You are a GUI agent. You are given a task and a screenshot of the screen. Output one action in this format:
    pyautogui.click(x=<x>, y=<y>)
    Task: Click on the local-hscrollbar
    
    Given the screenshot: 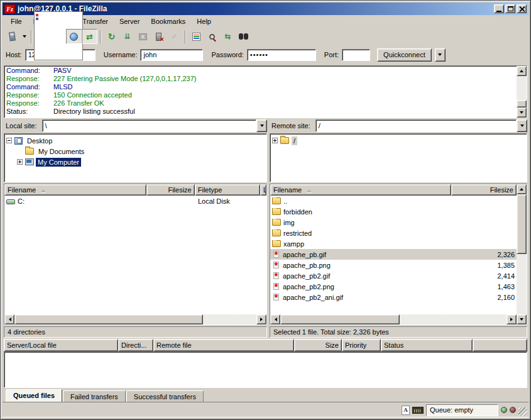 What is the action you would take?
    pyautogui.click(x=136, y=319)
    